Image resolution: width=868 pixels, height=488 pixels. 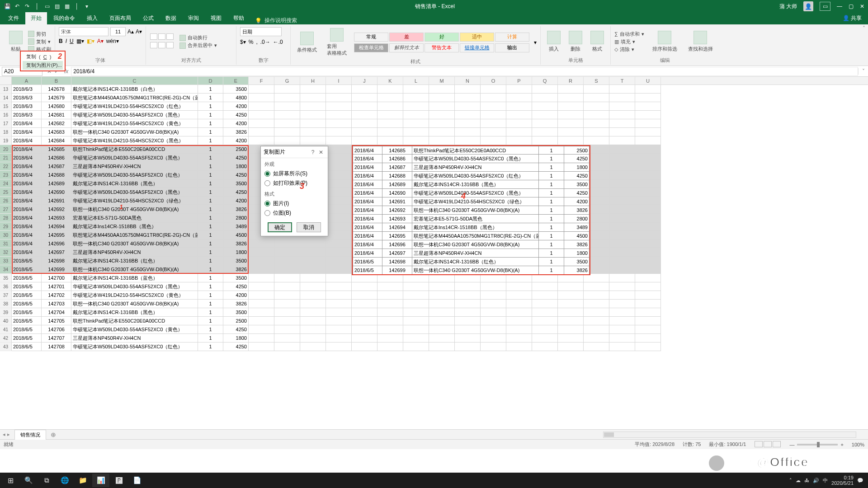 I want to click on table-row: 422018/6/5142707三星超薄本NP450R4V-XH4CN11800, so click(x=434, y=338).